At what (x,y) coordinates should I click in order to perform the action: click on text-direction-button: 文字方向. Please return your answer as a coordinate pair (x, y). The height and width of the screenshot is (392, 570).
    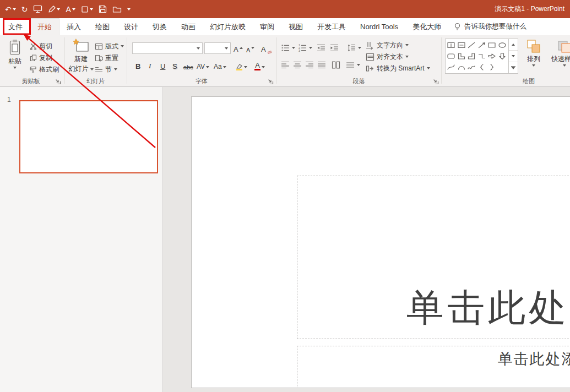
    Looking at the image, I should click on (387, 45).